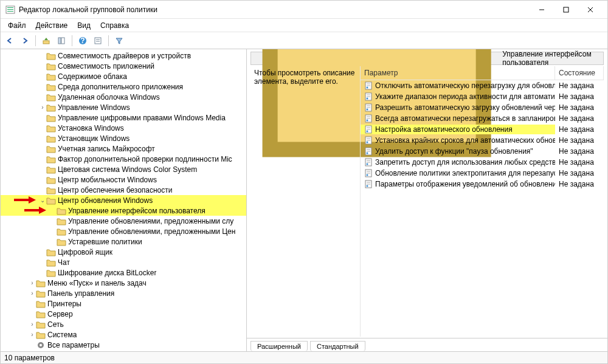 Image resolution: width=608 pixels, height=364 pixels. What do you see at coordinates (128, 170) in the screenshot?
I see `tree-item-label: Цветовая система Windows Color System` at bounding box center [128, 170].